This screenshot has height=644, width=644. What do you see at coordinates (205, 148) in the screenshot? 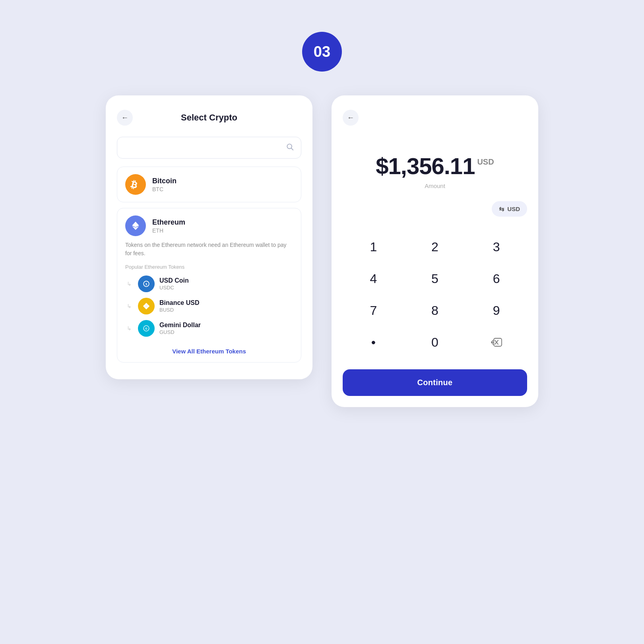
I see `crypto-search-input` at bounding box center [205, 148].